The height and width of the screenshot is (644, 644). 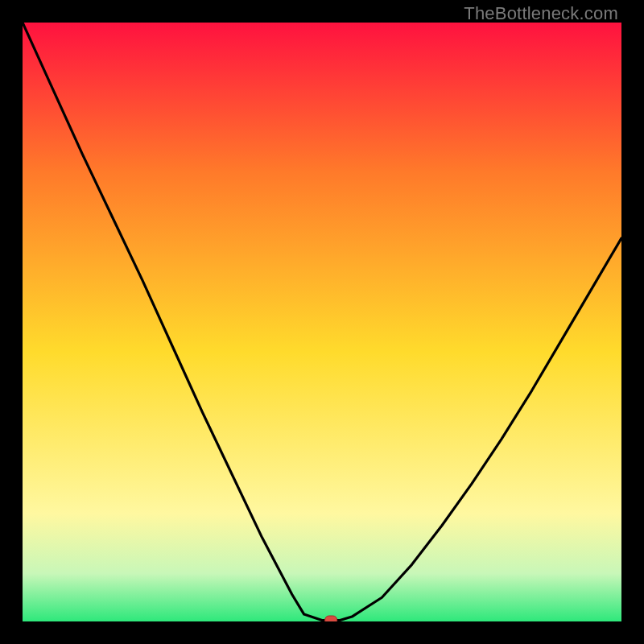 I want to click on minimum-marker, so click(x=332, y=618).